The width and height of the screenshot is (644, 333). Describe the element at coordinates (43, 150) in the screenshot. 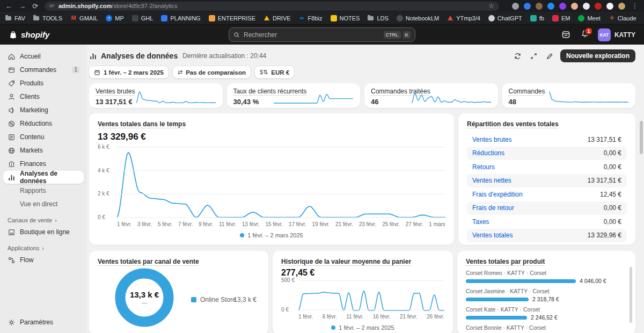

I see `sidebar-item-markets: Markets` at that location.